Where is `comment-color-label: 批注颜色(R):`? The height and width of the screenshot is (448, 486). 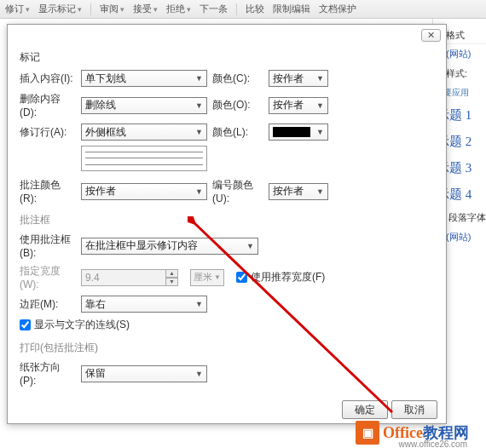 comment-color-label: 批注颜色(R): is located at coordinates (48, 191).